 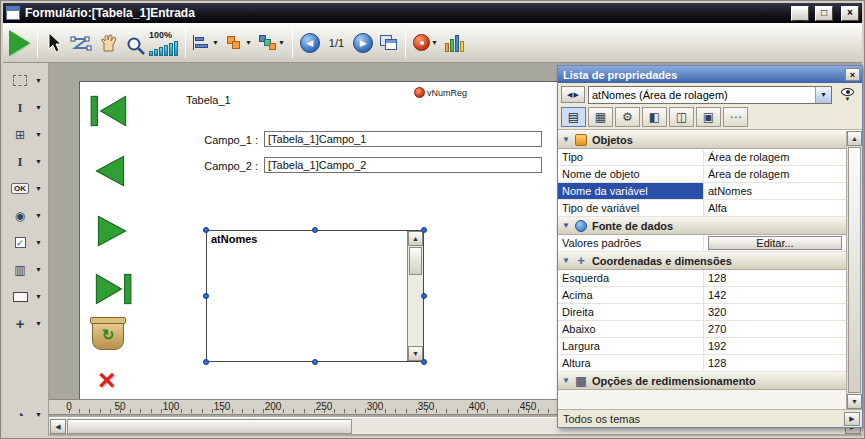 I want to click on minimize-button: _, so click(x=800, y=14).